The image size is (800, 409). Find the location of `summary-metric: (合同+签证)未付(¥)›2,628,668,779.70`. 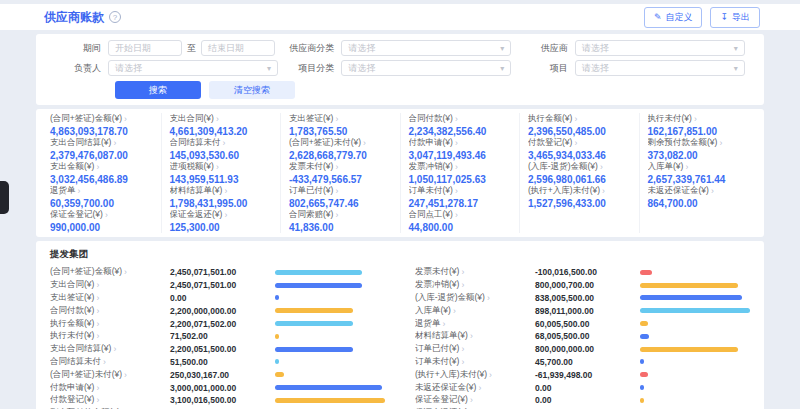

summary-metric: (合同+签证)未付(¥)›2,628,668,779.70 is located at coordinates (340, 149).